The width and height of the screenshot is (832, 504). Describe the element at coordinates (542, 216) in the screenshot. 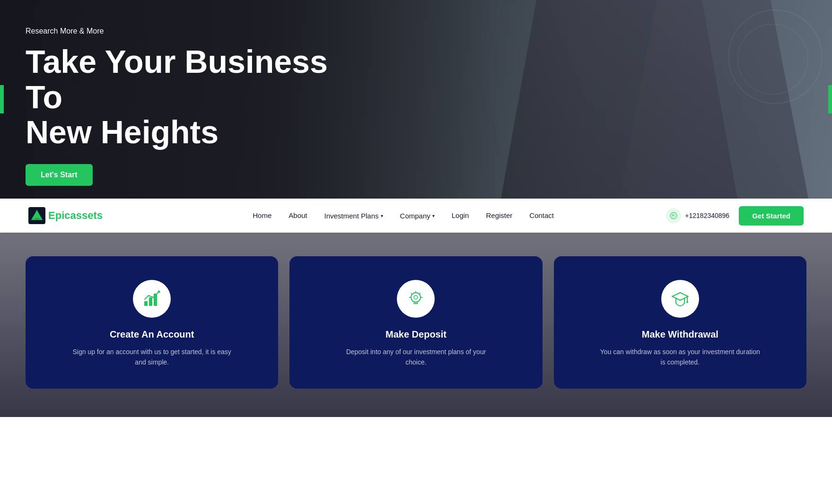

I see `nav-item-contact: Contact` at that location.